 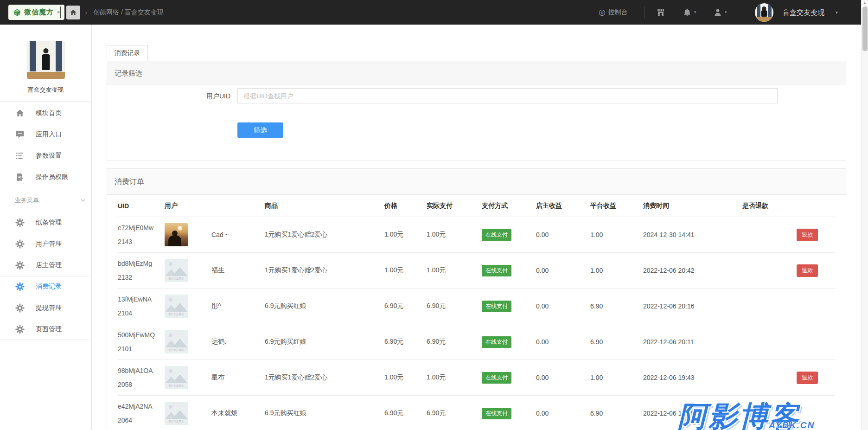 What do you see at coordinates (325, 235) in the screenshot?
I see `order-product: 1元购买1爱心赠2爱心` at bounding box center [325, 235].